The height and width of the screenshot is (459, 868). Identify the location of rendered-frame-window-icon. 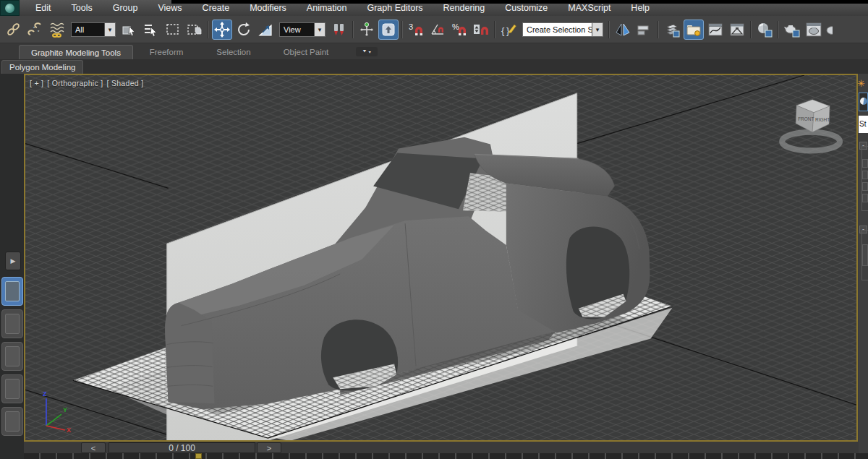
(814, 30).